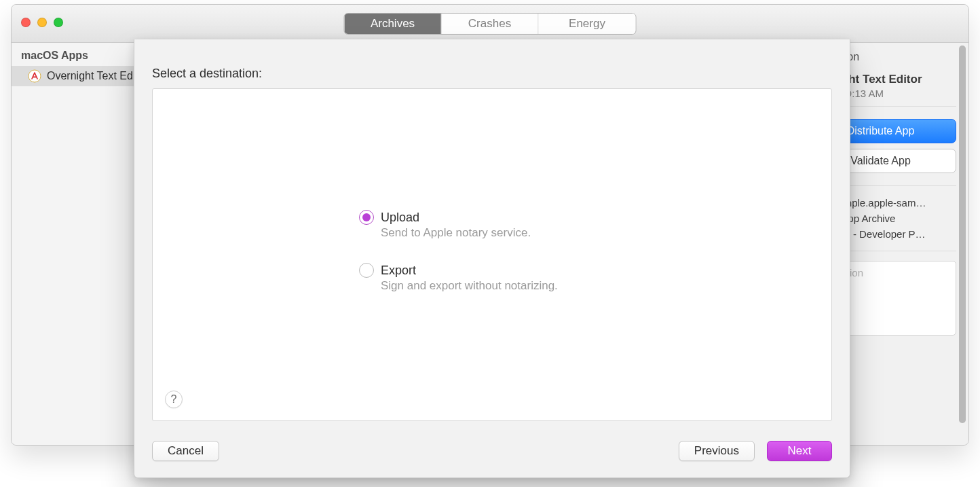 This screenshot has width=980, height=487. What do you see at coordinates (459, 263) in the screenshot?
I see `choice-list: Upload Send to Apple notary service. Exp…` at bounding box center [459, 263].